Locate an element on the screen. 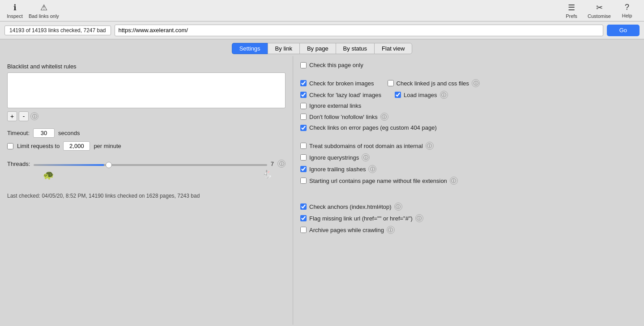 Image resolution: width=644 pixels, height=326 pixels. remove-rule-button: - is located at coordinates (24, 116).